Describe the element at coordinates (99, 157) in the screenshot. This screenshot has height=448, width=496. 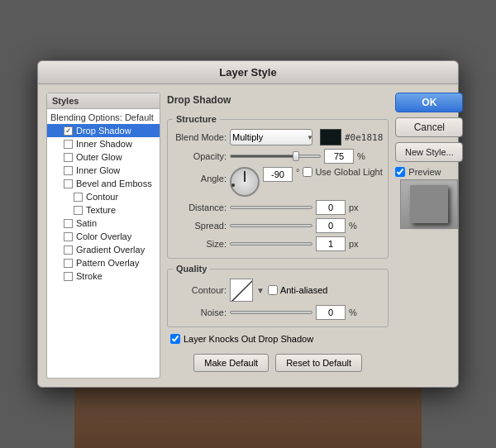
I see `outer-glow-label: Outer Glow` at that location.